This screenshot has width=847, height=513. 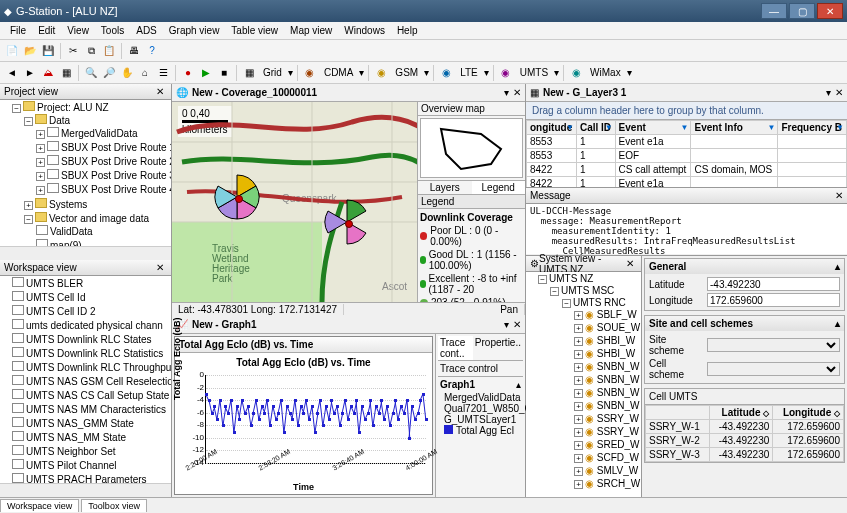 What do you see at coordinates (472, 148) in the screenshot?
I see `overview-map` at bounding box center [472, 148].